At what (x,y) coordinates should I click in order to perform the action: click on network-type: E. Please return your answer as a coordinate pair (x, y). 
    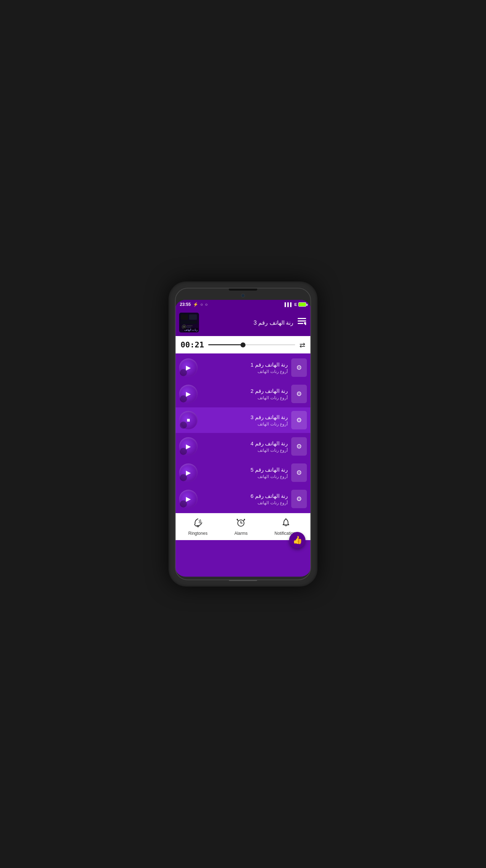
    Looking at the image, I should click on (296, 304).